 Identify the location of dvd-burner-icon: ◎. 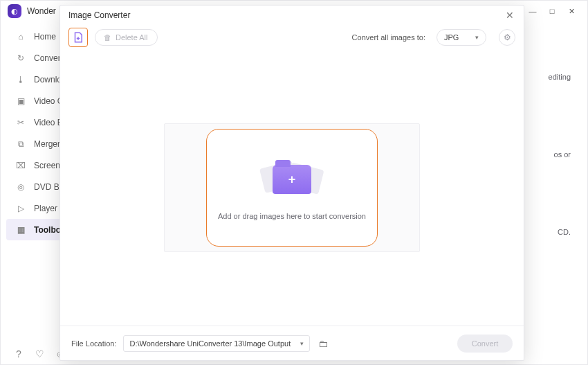
(21, 187).